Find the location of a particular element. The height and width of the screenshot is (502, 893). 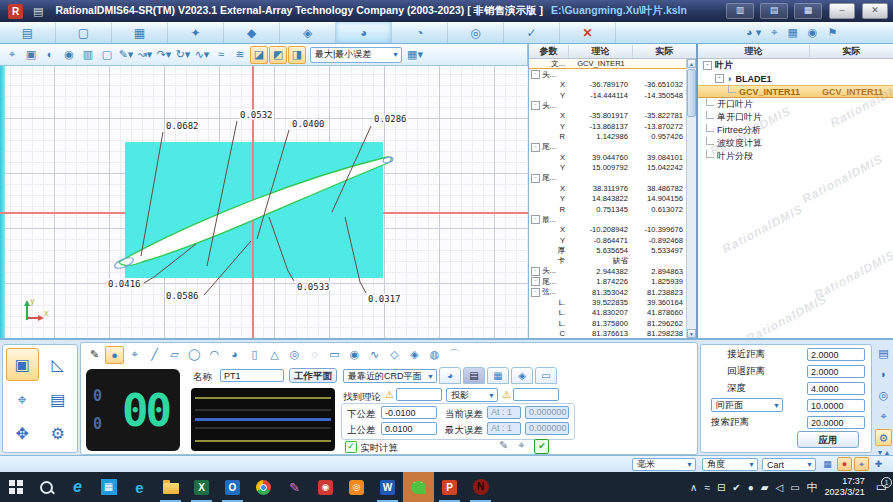

panel-tab-quick-probe: ◕ is located at coordinates (450, 376).